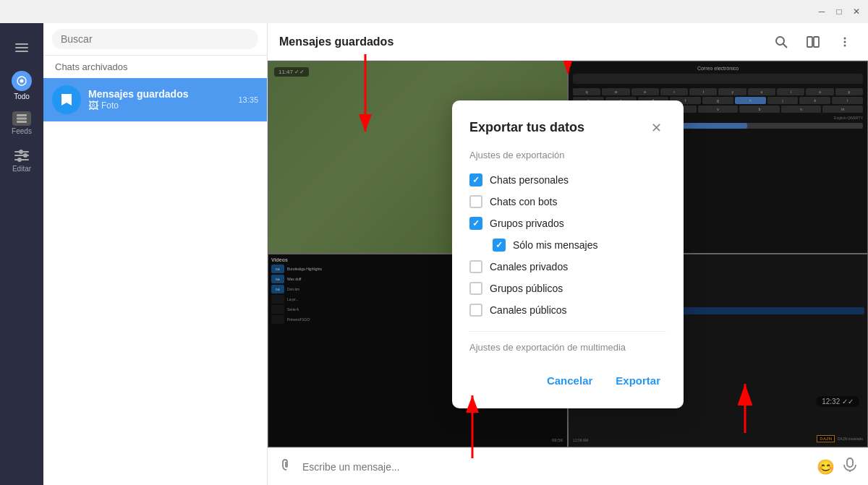 This screenshot has height=485, width=868. I want to click on sidebar-item-edit-label: Editar, so click(22, 169).